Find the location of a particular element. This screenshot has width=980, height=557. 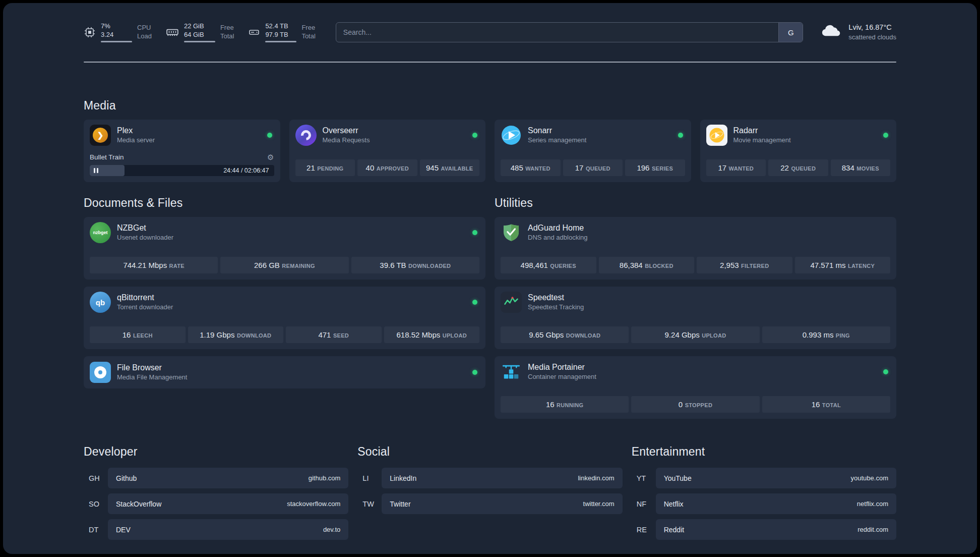

bookmark-link-youtube: YouTube youtube.com is located at coordinates (776, 478).